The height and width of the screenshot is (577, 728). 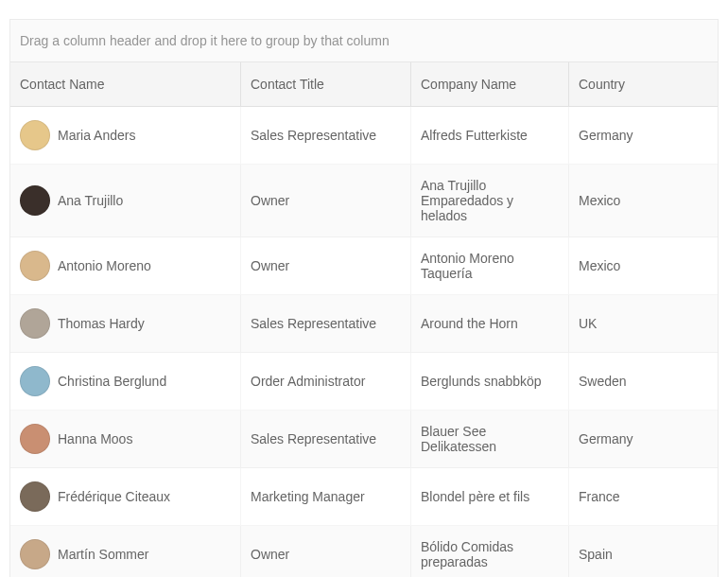 I want to click on cell-contact-title: Order Administrator, so click(x=325, y=381).